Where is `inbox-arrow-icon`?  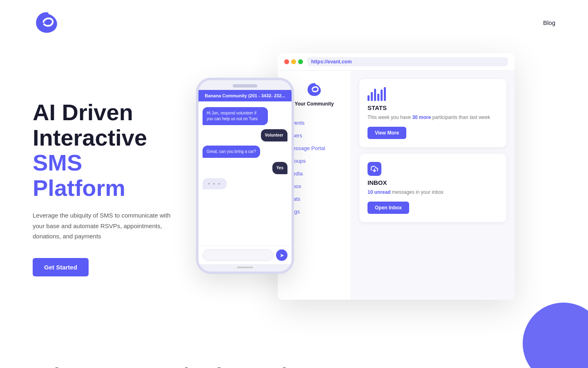
inbox-arrow-icon is located at coordinates (374, 169).